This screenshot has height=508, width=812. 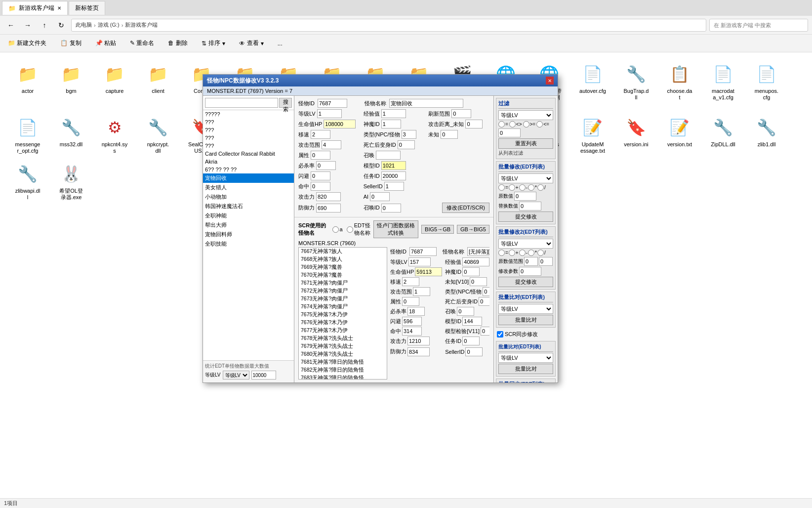 I want to click on stats-level-select: 等级LV, so click(x=236, y=375).